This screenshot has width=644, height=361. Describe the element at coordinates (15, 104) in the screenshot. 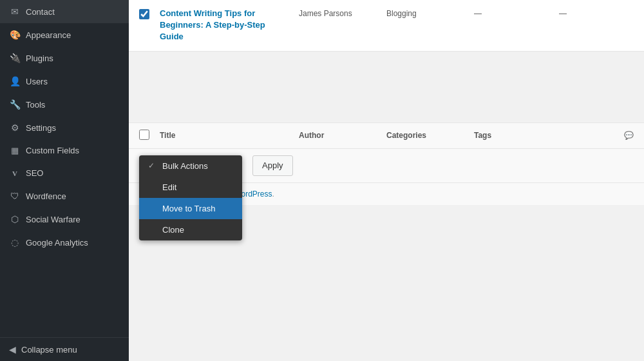

I see `tools-icon: 🔧` at that location.